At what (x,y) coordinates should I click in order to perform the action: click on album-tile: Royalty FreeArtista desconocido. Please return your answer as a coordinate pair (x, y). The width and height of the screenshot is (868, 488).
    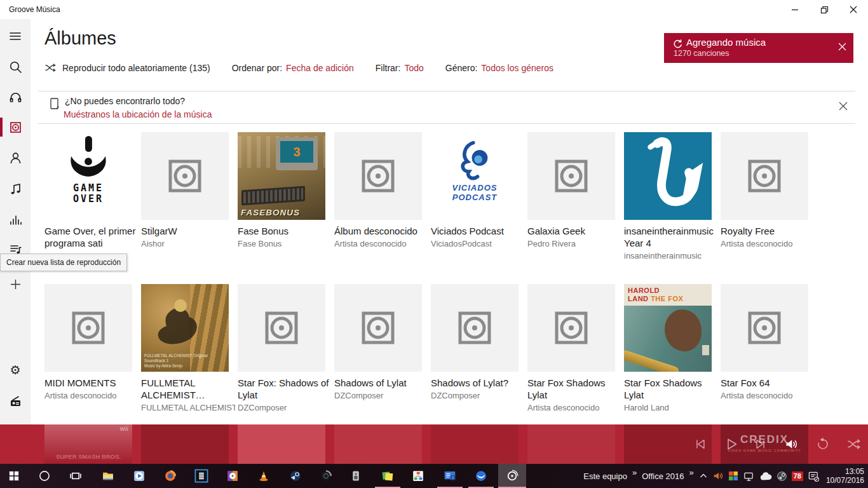
    Looking at the image, I should click on (768, 191).